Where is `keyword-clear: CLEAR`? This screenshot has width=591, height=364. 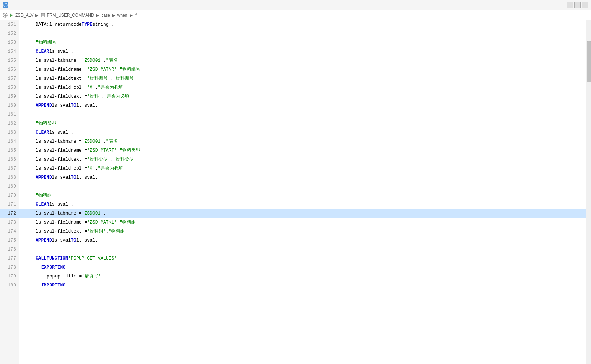
keyword-clear: CLEAR is located at coordinates (42, 52).